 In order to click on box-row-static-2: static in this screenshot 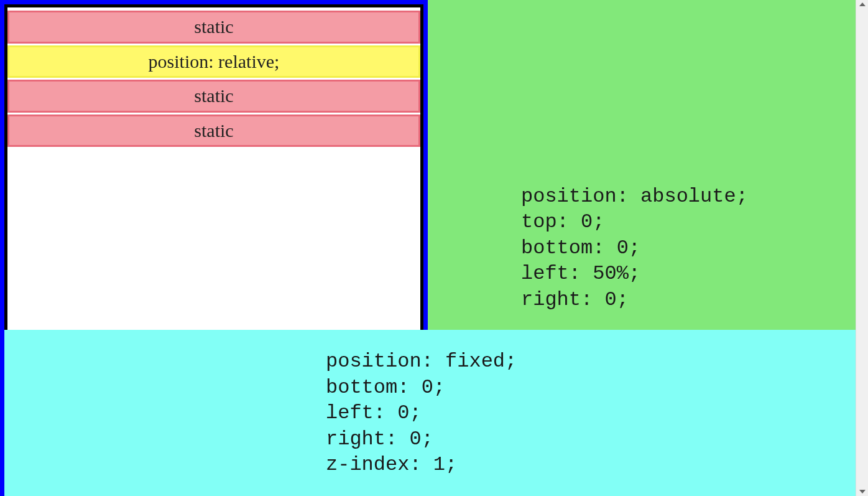, I will do `click(214, 96)`.